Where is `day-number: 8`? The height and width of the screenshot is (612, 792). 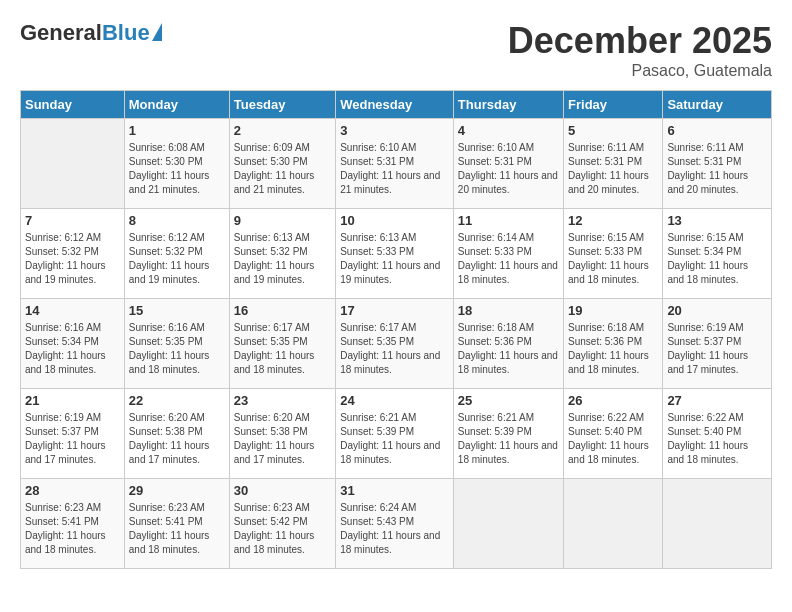 day-number: 8 is located at coordinates (177, 220).